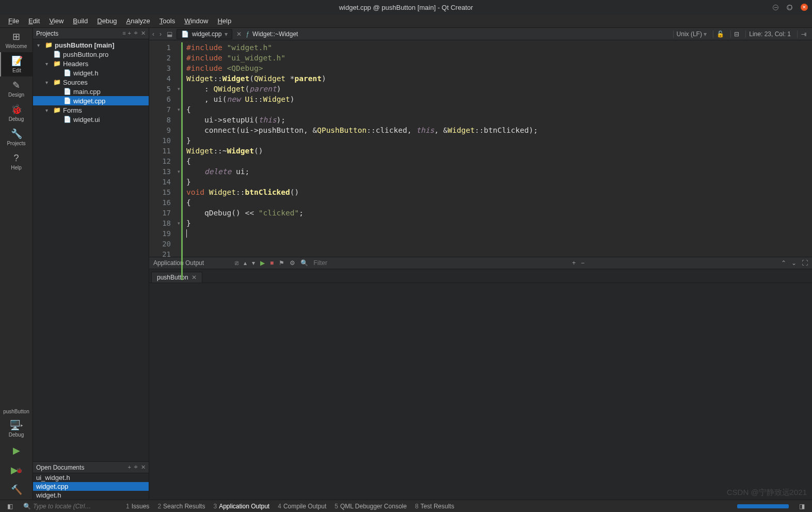 The width and height of the screenshot is (812, 512). Describe the element at coordinates (17, 429) in the screenshot. I see `target-selector: 🖥️▸ Debug` at that location.